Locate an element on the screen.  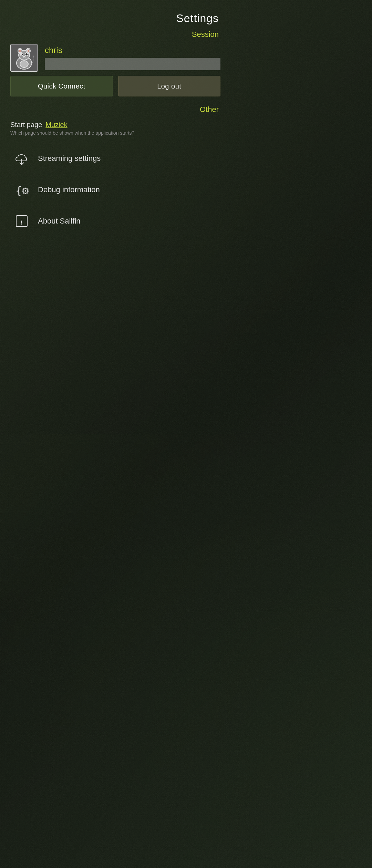
start-page-row: Start page Muziek Which page should be s… is located at coordinates (115, 128).